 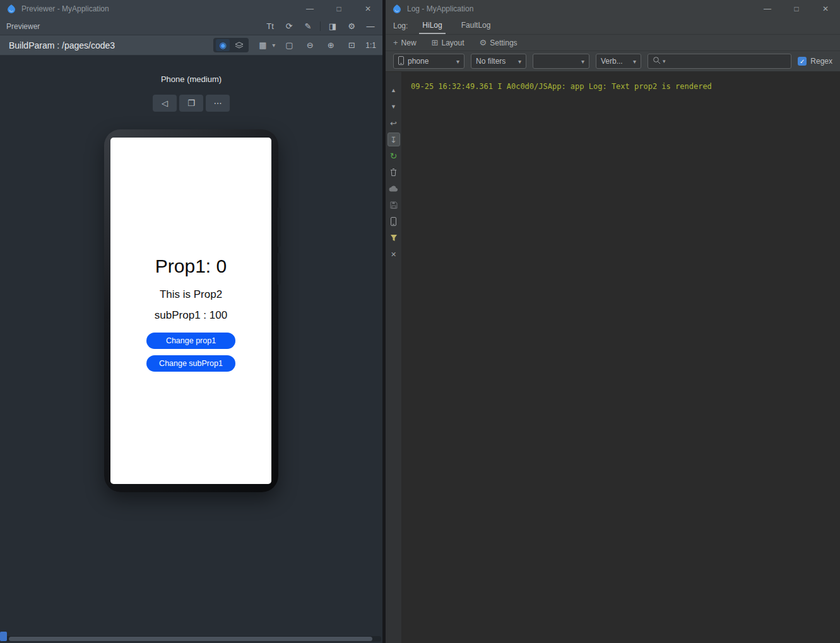 I want to click on log-maximize-button: □, so click(x=796, y=9).